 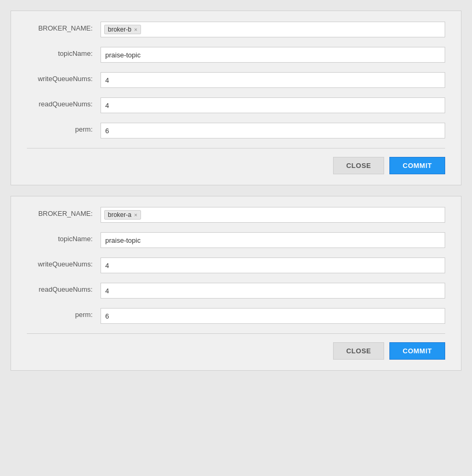 What do you see at coordinates (273, 215) in the screenshot?
I see `broker-tag-input-2: broker-a ×` at bounding box center [273, 215].